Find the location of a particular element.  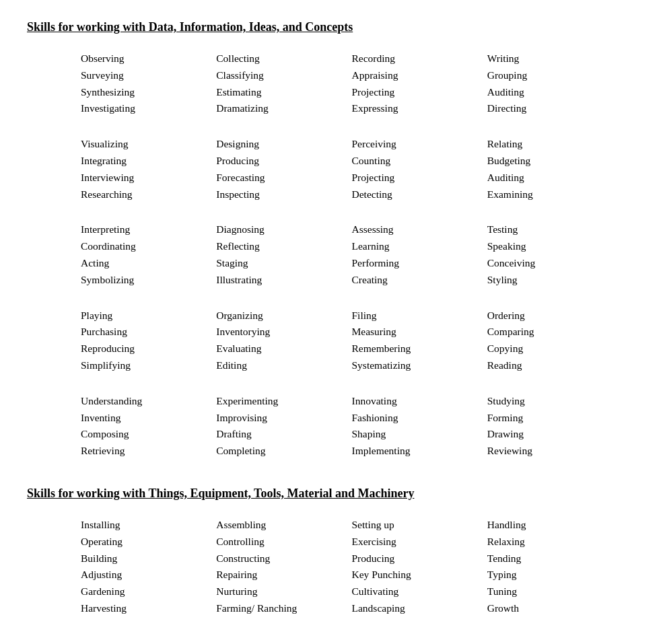

skill-item: Testing is located at coordinates (555, 230).